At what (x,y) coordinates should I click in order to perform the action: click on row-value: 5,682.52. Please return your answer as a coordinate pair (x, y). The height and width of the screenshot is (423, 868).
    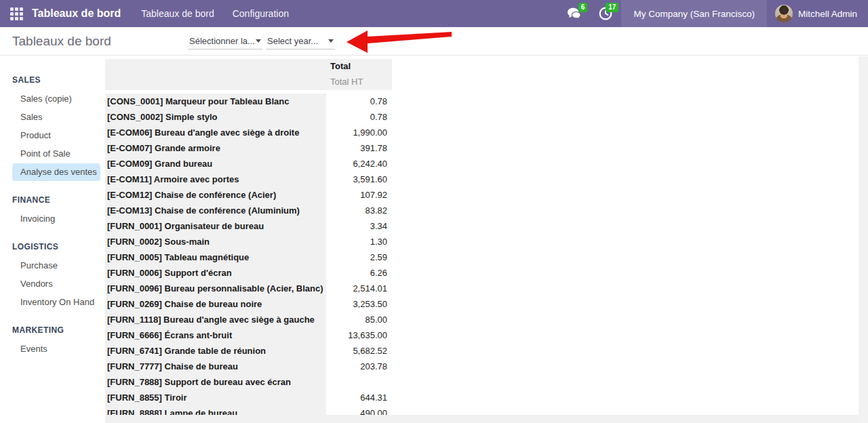
    Looking at the image, I should click on (359, 351).